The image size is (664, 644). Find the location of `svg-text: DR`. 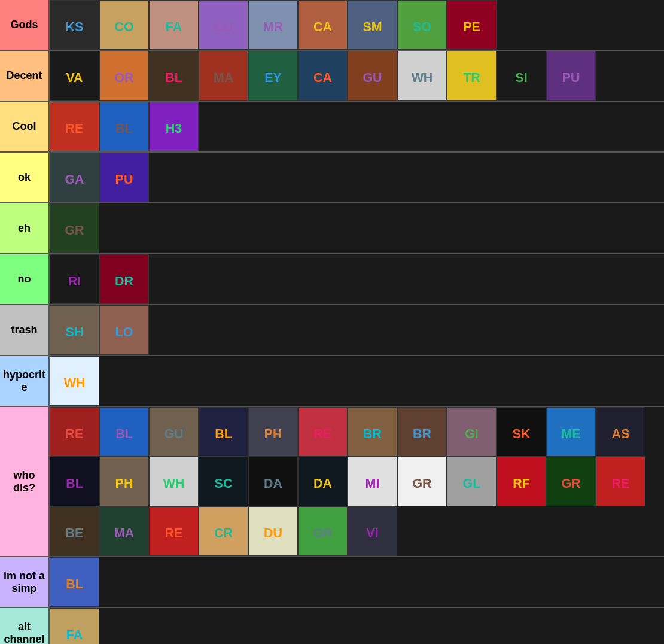

svg-text: DR is located at coordinates (124, 281).